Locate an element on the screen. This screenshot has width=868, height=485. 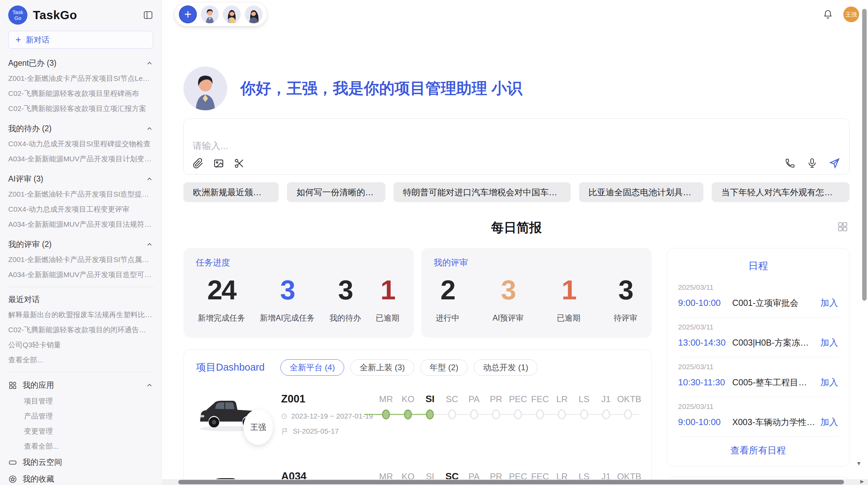
app-item-project-mgmt: 项目管理 is located at coordinates (81, 401).